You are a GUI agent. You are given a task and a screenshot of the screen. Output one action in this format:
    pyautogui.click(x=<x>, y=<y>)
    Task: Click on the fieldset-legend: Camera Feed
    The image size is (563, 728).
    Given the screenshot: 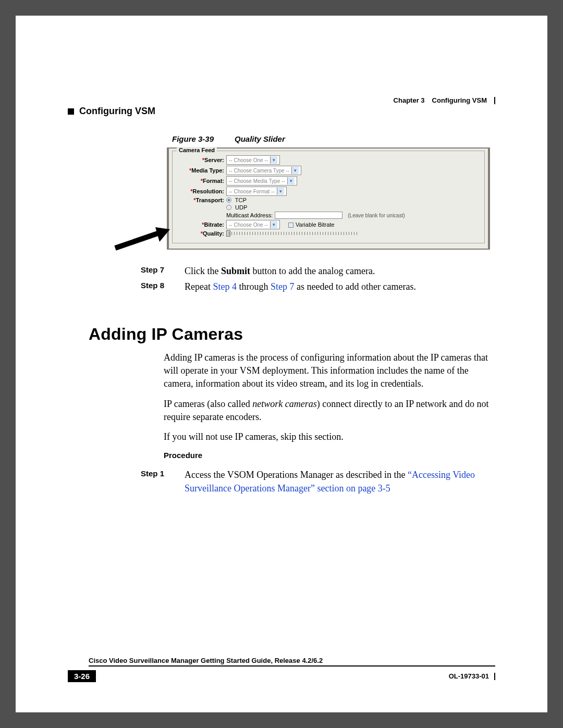 What is the action you would take?
    pyautogui.click(x=197, y=150)
    